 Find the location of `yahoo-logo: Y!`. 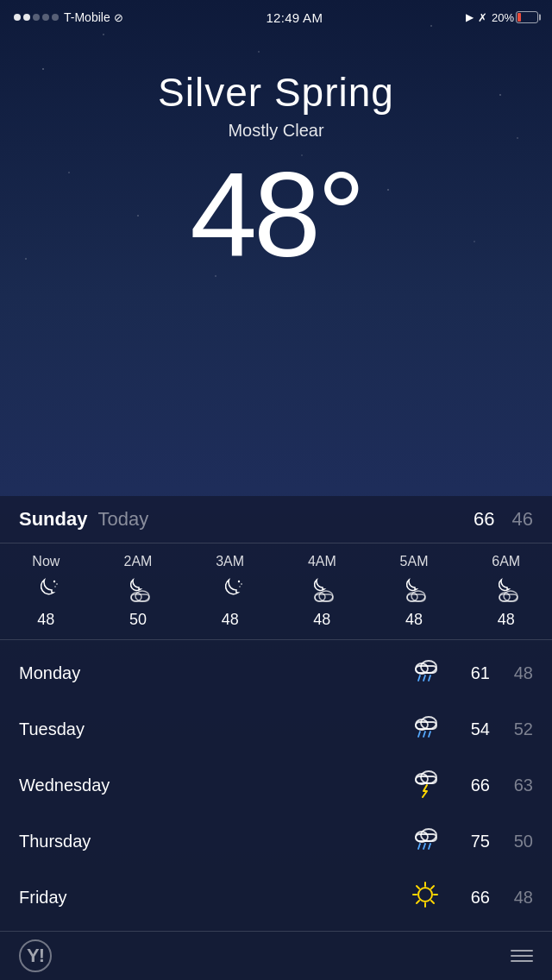

yahoo-logo: Y! is located at coordinates (35, 956).